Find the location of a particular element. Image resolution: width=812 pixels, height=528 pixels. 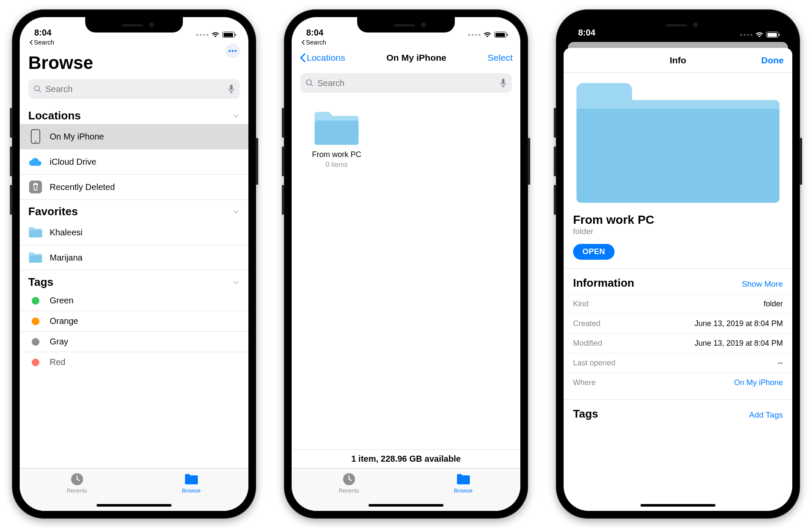

locations-list: On My iPhone iCloud Drive Recently Delet… is located at coordinates (134, 162).